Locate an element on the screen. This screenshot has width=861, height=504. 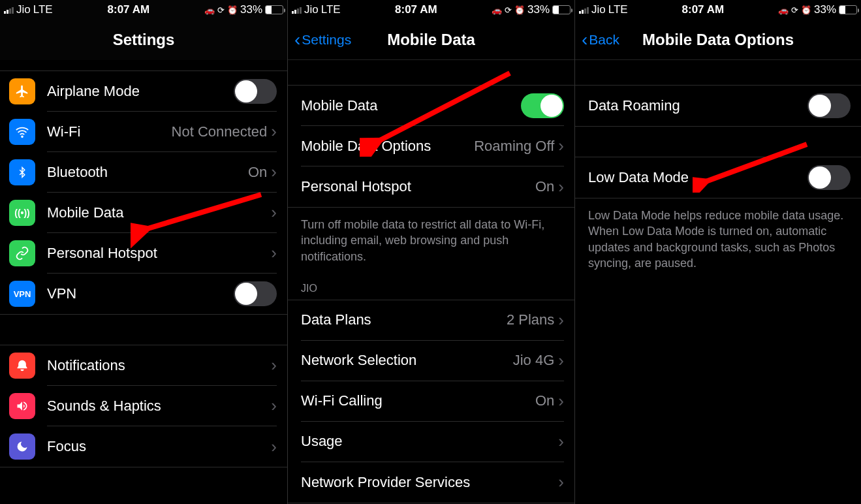
row-label: VPN is located at coordinates (140, 294).